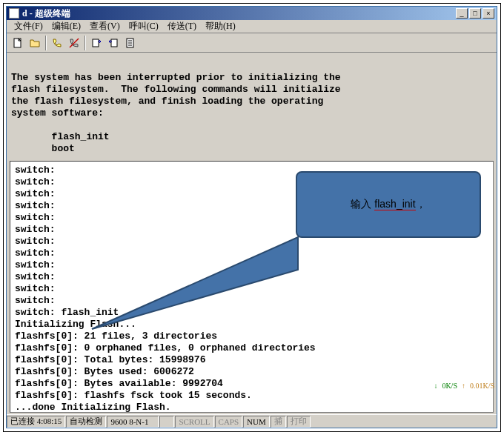 The image size is (504, 435). I want to click on titlebar: d - 超级终端 _ □ ×, so click(252, 13).